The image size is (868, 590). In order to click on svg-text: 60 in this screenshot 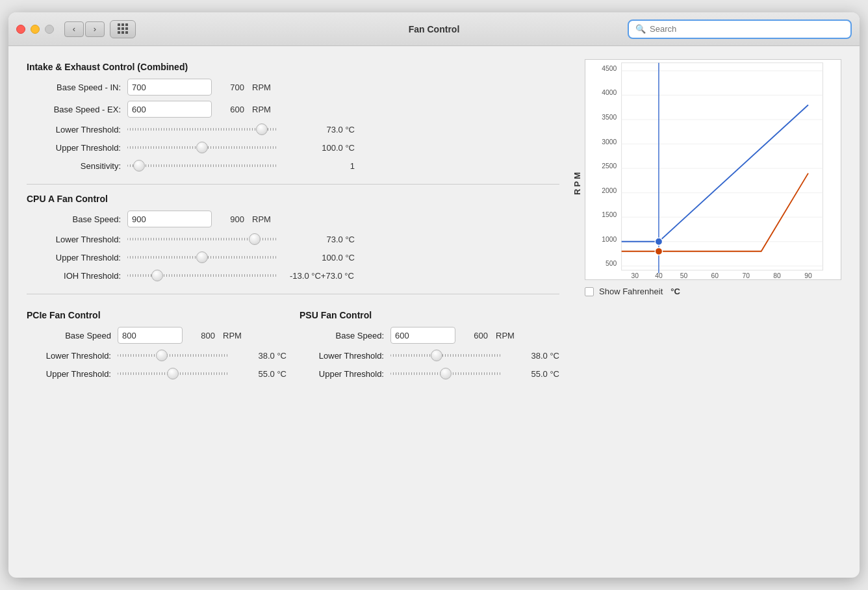, I will do `click(715, 276)`.